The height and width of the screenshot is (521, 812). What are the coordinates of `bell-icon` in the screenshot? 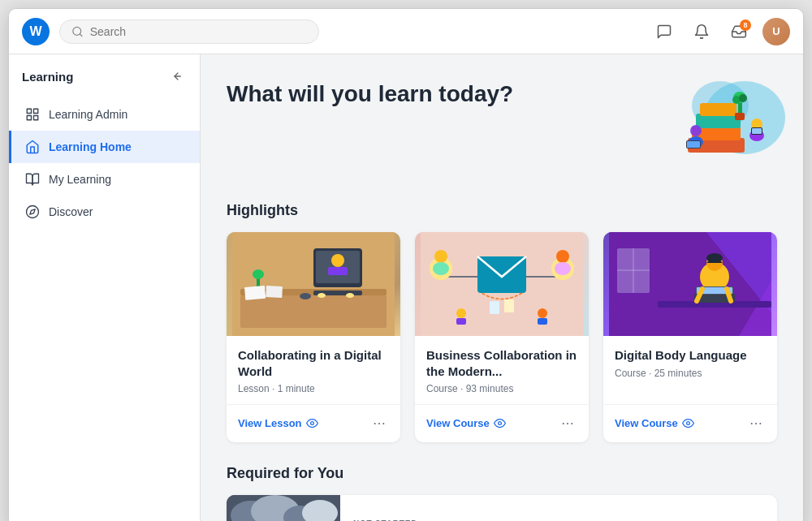 It's located at (702, 32).